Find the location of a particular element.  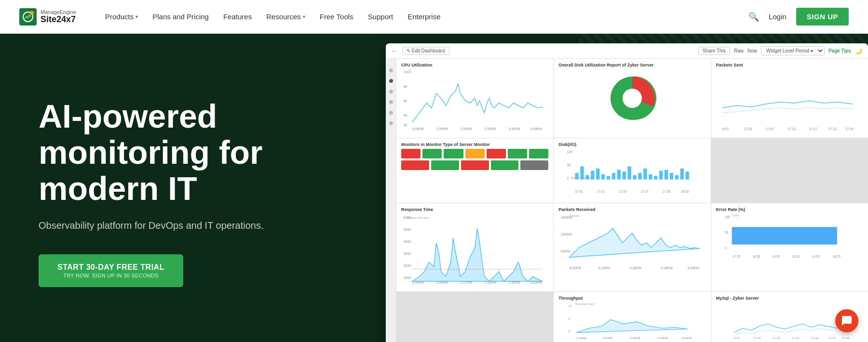

search-icon: 🔍 is located at coordinates (754, 17).